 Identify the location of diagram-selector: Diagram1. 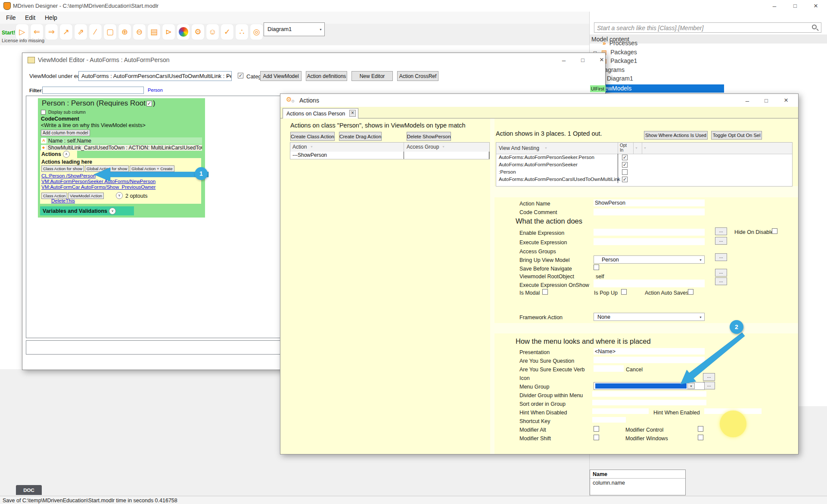
(294, 29).